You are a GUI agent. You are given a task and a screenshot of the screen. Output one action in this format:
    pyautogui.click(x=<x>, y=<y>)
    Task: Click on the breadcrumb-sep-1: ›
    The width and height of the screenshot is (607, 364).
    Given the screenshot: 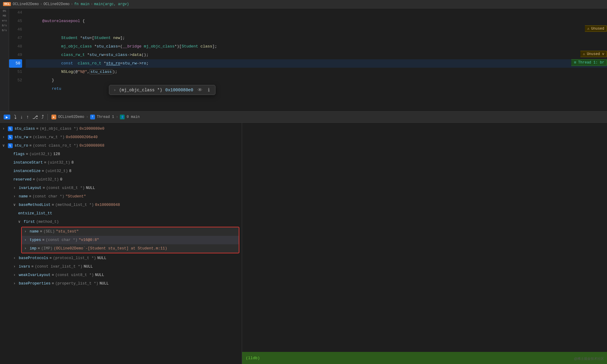 What is the action you would take?
    pyautogui.click(x=41, y=4)
    